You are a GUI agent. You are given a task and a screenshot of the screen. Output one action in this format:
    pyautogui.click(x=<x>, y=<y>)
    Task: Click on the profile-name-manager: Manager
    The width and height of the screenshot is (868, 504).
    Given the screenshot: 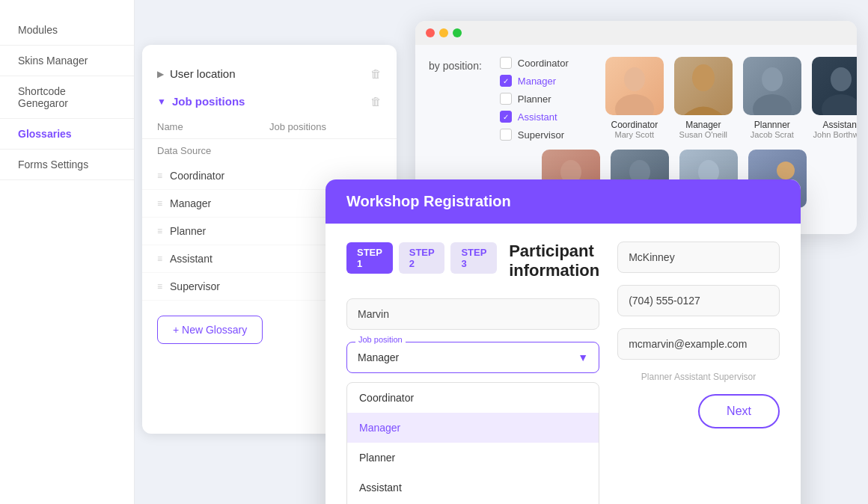 What is the action you would take?
    pyautogui.click(x=703, y=125)
    